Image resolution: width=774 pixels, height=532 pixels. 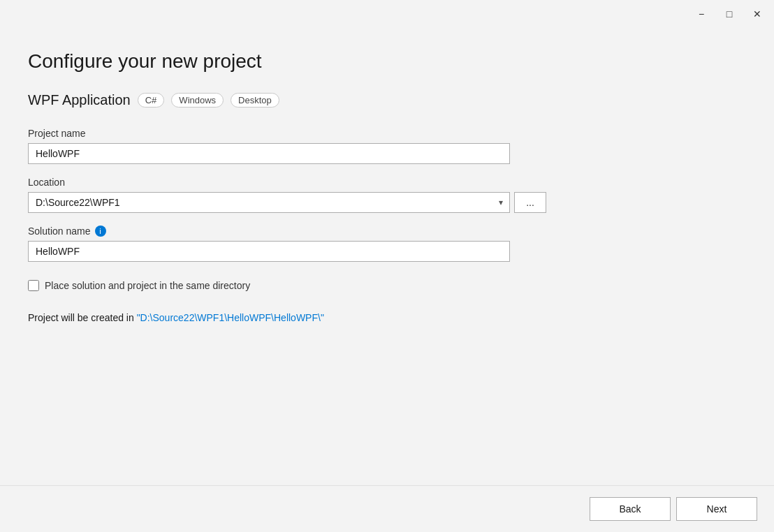 What do you see at coordinates (101, 231) in the screenshot?
I see `info-icon: i` at bounding box center [101, 231].